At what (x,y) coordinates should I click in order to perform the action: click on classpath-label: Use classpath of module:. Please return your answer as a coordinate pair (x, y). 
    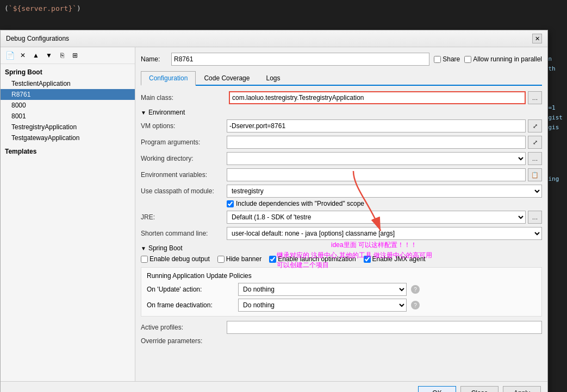
    Looking at the image, I should click on (184, 191).